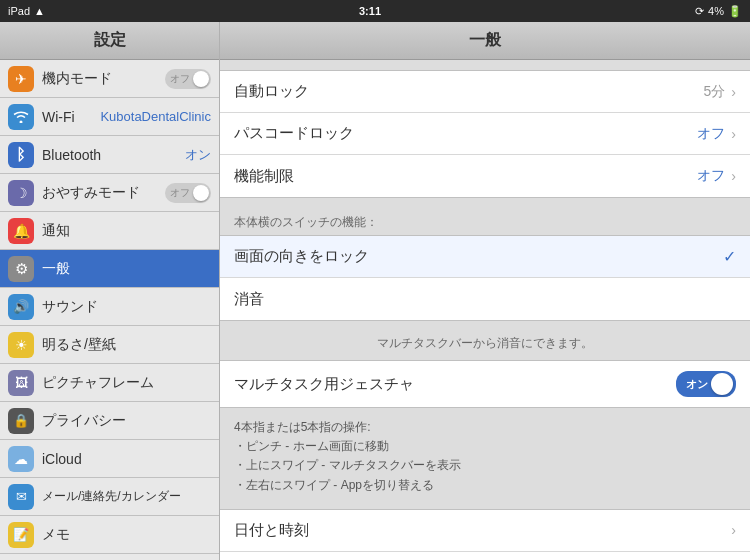  What do you see at coordinates (110, 421) in the screenshot?
I see `sidebar-item-privacy: 🔒 プライバシー` at bounding box center [110, 421].